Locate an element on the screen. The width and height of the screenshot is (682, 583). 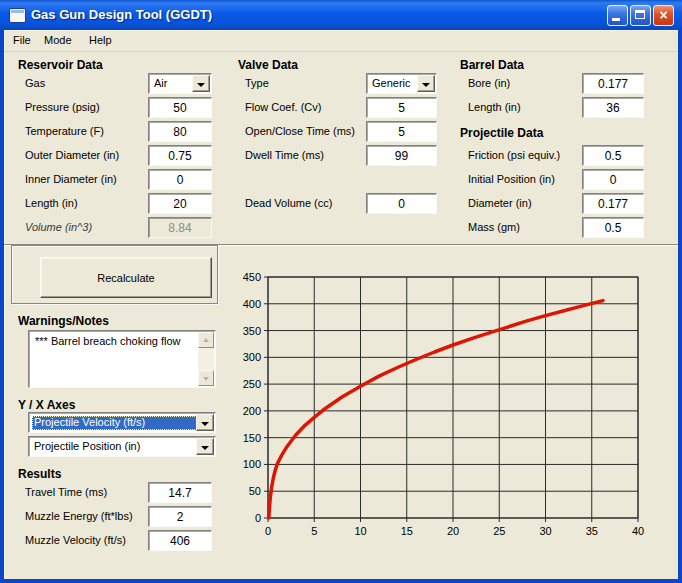
recalculate-button: Recalculate is located at coordinates (126, 278).